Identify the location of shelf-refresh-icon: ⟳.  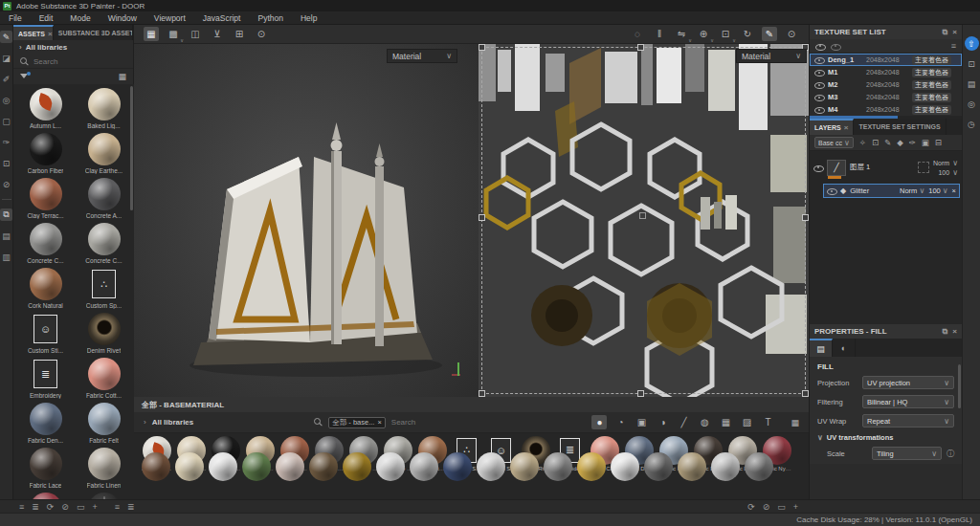
(751, 507).